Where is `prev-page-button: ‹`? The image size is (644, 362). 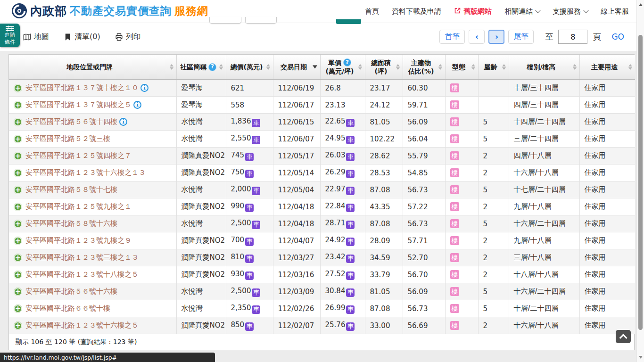
prev-page-button: ‹ is located at coordinates (477, 37).